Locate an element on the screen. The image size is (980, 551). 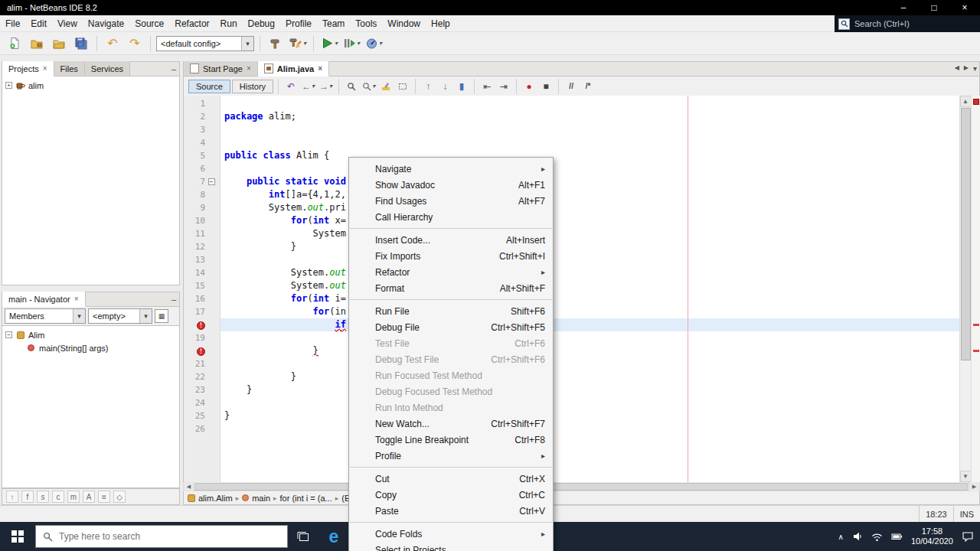
tab-list-icon: ▾ is located at coordinates (975, 69).